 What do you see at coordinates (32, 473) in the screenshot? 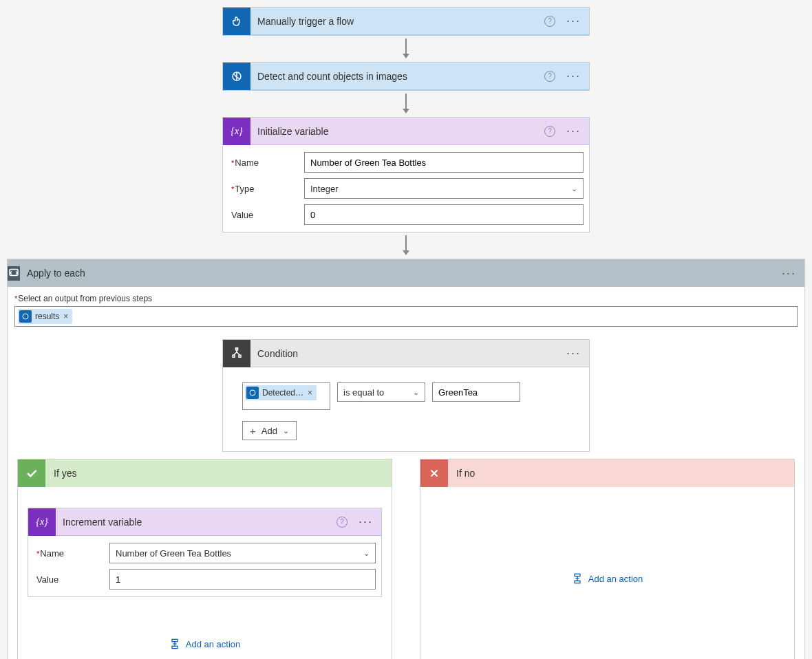
I see `check-icon` at bounding box center [32, 473].